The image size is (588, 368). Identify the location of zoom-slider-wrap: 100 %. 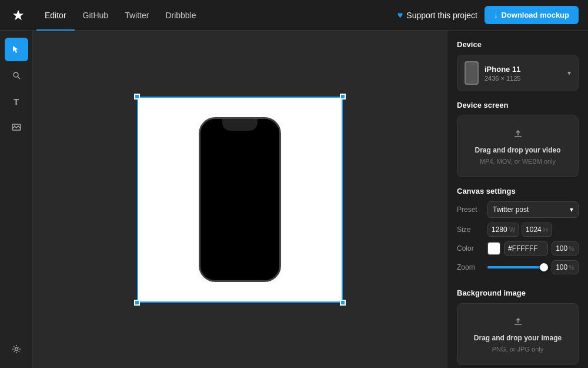
(533, 267).